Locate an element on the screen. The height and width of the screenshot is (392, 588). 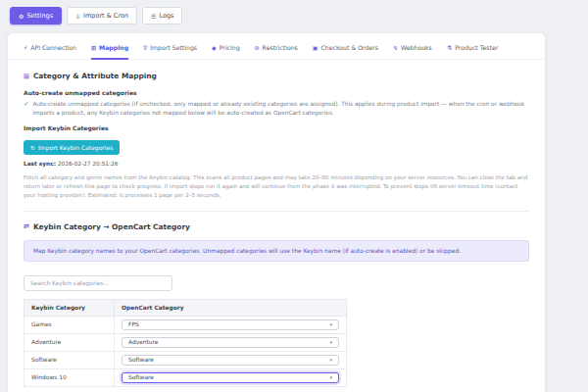
column-header-opencart: OpenCart Category is located at coordinates (231, 308).